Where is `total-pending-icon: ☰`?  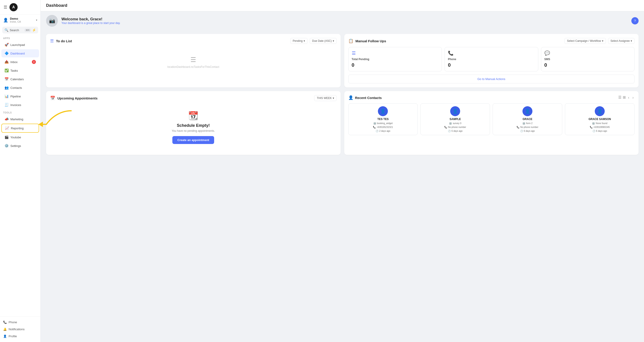 total-pending-icon: ☰ is located at coordinates (395, 53).